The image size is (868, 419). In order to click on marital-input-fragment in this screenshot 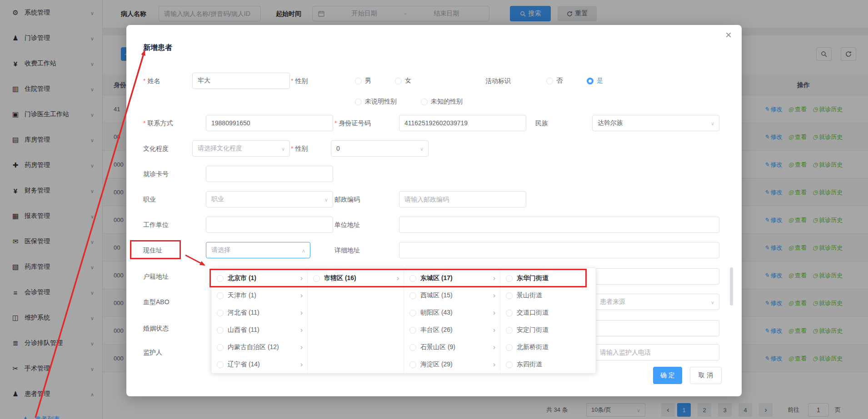, I will do `click(657, 328)`.